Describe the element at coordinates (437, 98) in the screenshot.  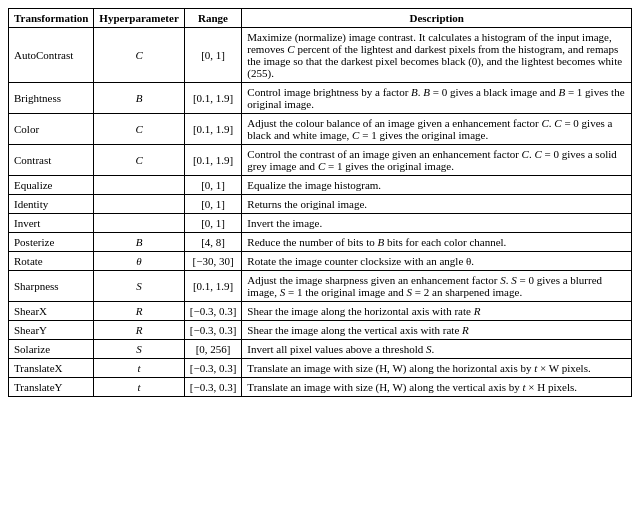
I see `description-cell: Control image brightness by a factor B. …` at that location.